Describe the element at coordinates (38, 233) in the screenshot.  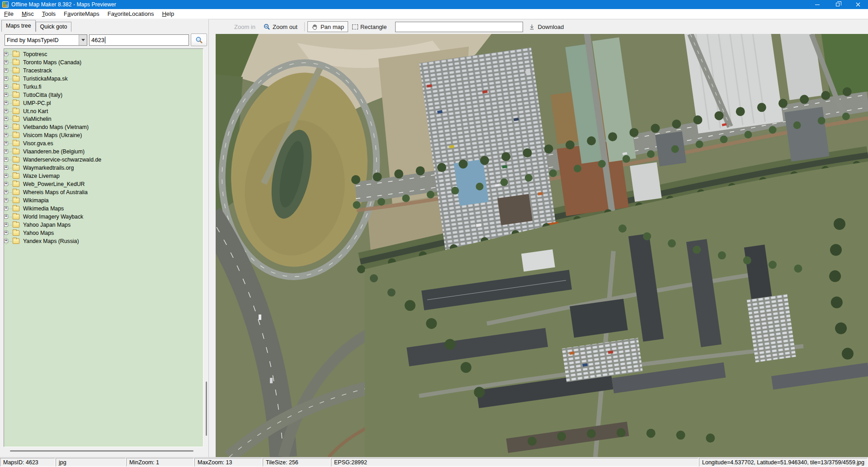
I see `tree-item-label: Yahoo Maps` at that location.